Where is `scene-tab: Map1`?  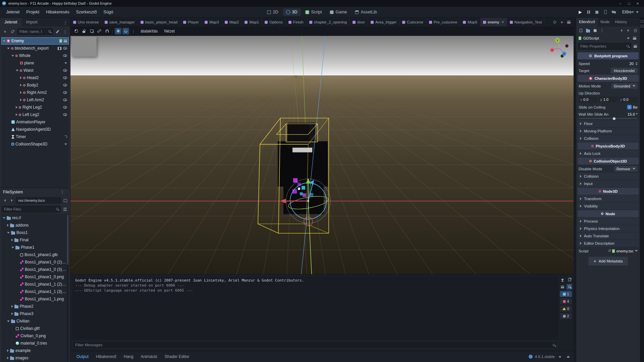 scene-tab: Map1 is located at coordinates (252, 22).